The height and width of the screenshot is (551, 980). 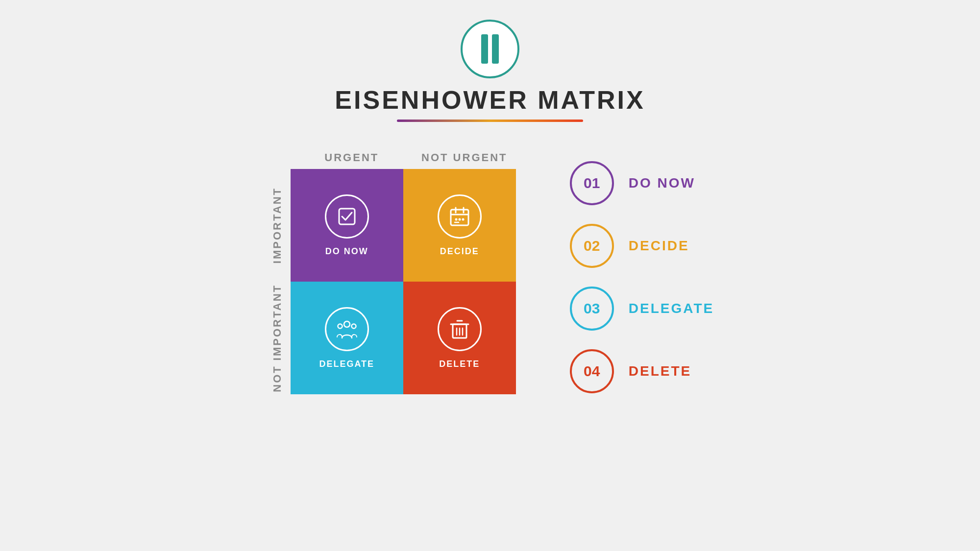 What do you see at coordinates (460, 329) in the screenshot?
I see `delete-icon-circle` at bounding box center [460, 329].